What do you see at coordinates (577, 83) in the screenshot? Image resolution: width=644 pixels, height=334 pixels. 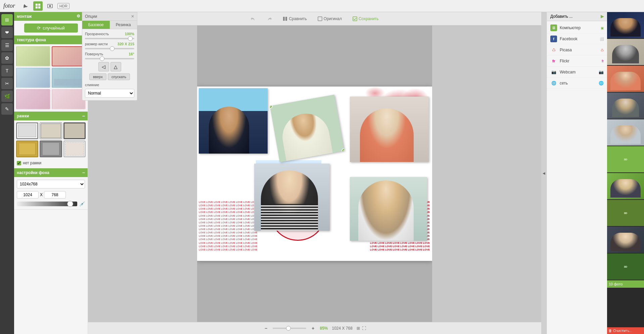 I see `source-web: 🌐 сеть 🌐` at bounding box center [577, 83].